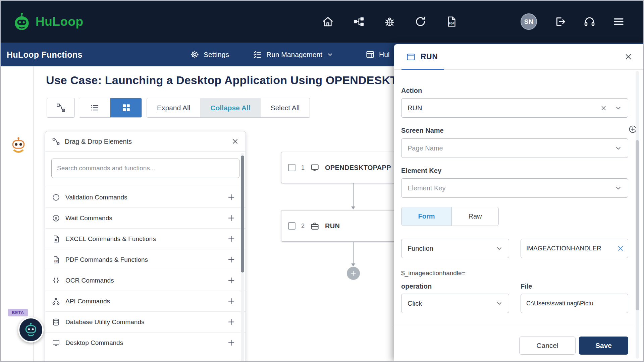 This screenshot has height=362, width=644. I want to click on assistant-avatar-icon, so click(18, 146).